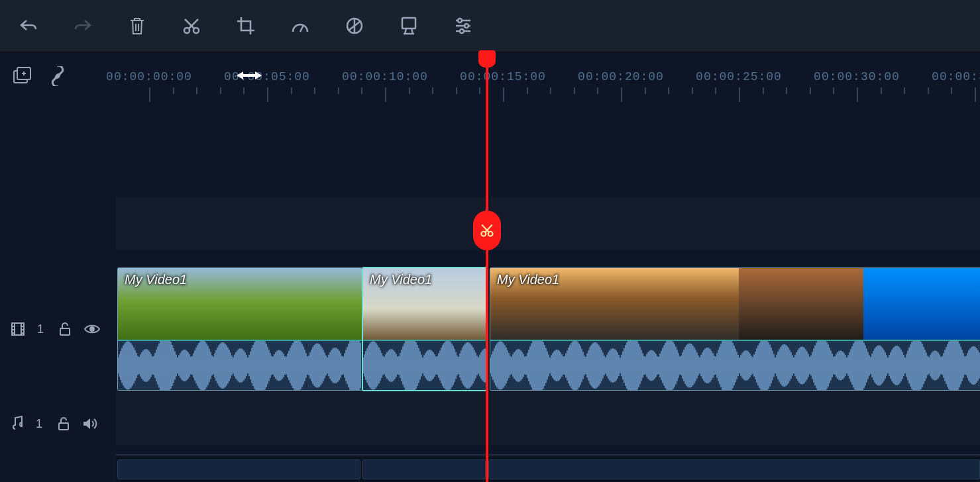 Image resolution: width=980 pixels, height=482 pixels. Describe the element at coordinates (548, 224) in the screenshot. I see `overlay-lane` at that location.